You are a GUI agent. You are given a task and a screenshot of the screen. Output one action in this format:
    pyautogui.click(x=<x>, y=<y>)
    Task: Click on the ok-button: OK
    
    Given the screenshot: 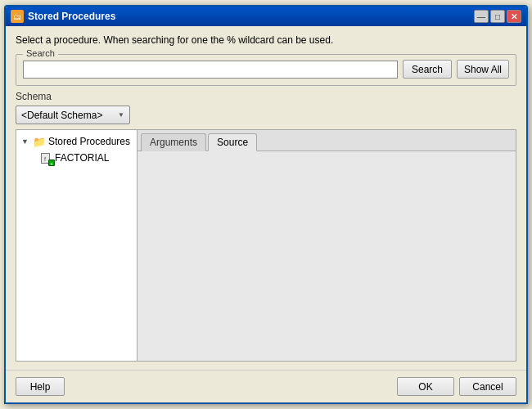 What is the action you would take?
    pyautogui.click(x=426, y=386)
    